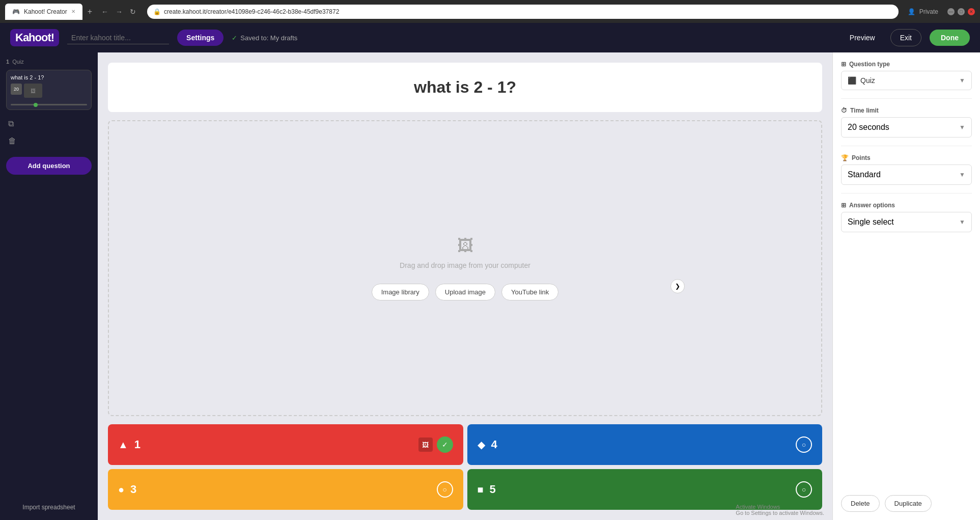 This screenshot has height=520, width=980. What do you see at coordinates (962, 175) in the screenshot?
I see `points-chevron: ▼` at bounding box center [962, 175].